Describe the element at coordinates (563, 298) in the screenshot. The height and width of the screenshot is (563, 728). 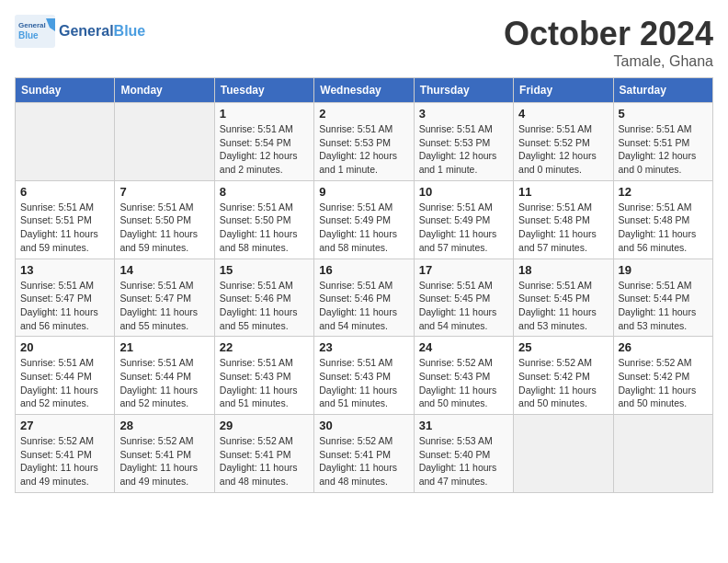
I see `calendar-cell: 18Sunrise: 5:51 AMSunset: 5:45 PMDayligh…` at that location.